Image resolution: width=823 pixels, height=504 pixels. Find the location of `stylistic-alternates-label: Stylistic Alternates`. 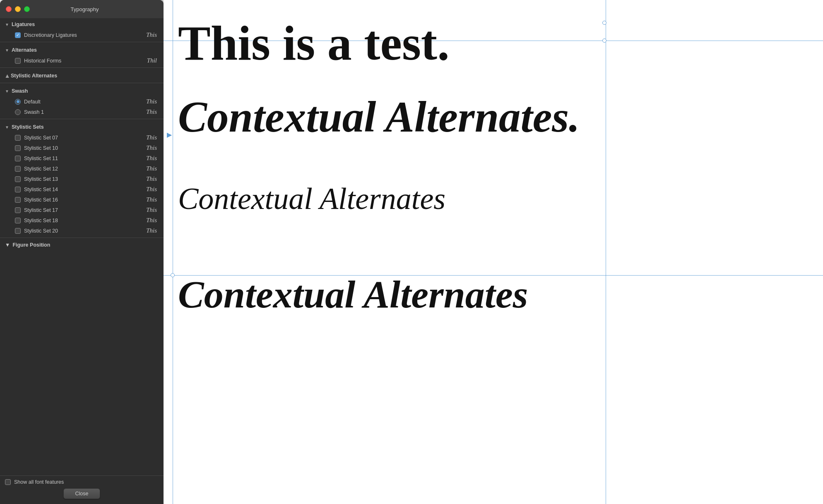

stylistic-alternates-label: Stylistic Alternates is located at coordinates (34, 76).